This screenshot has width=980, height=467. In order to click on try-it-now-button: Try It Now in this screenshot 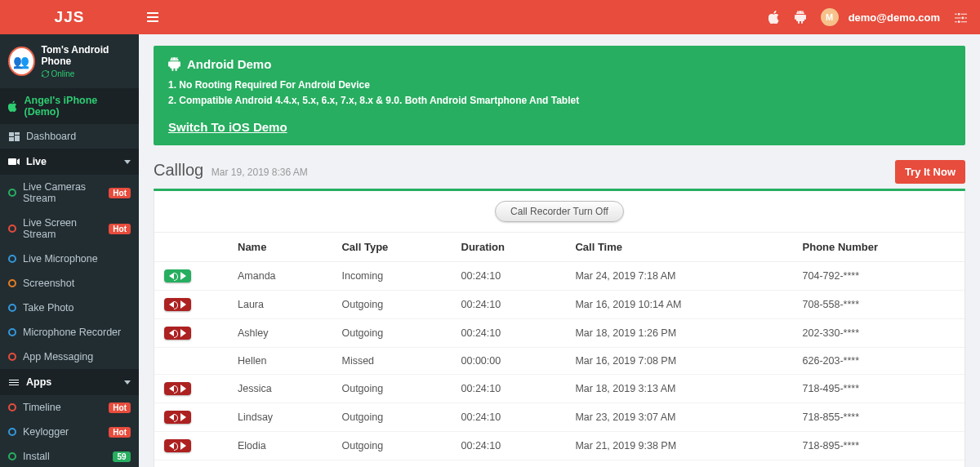, I will do `click(930, 171)`.